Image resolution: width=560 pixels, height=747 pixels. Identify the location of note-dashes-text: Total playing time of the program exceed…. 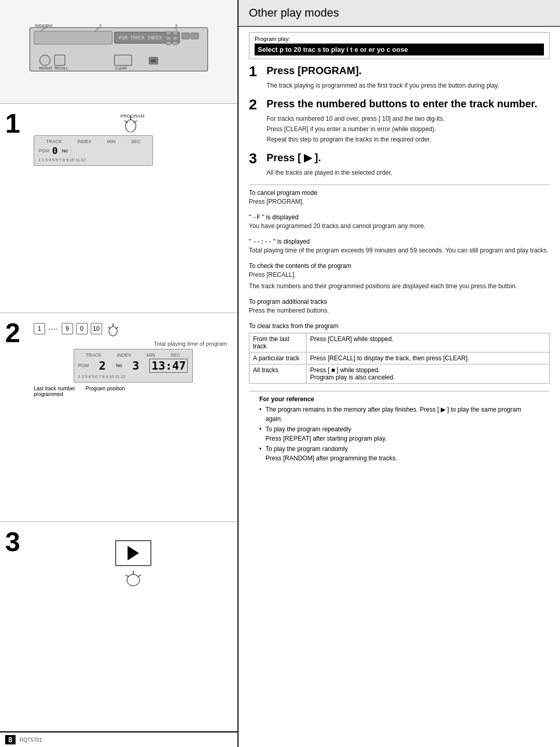
(399, 250).